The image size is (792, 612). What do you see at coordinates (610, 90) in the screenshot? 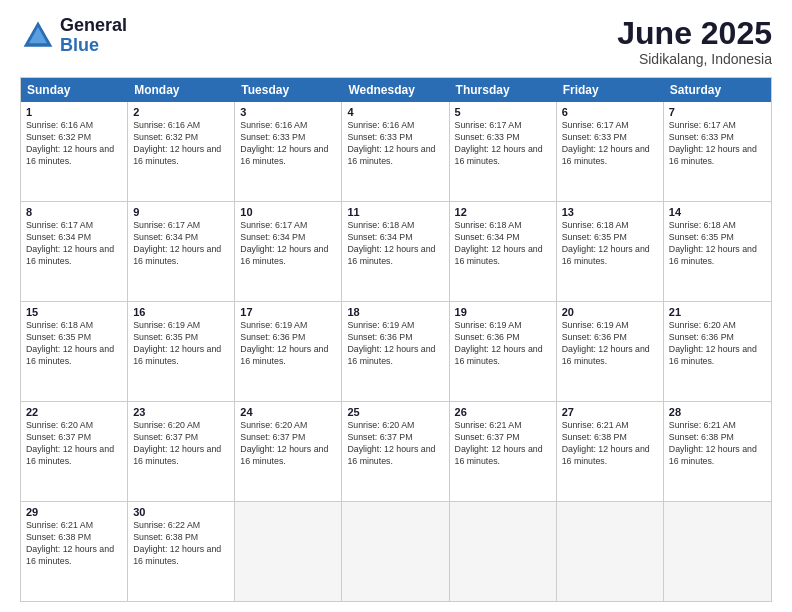
I see `header-friday: Friday` at bounding box center [610, 90].